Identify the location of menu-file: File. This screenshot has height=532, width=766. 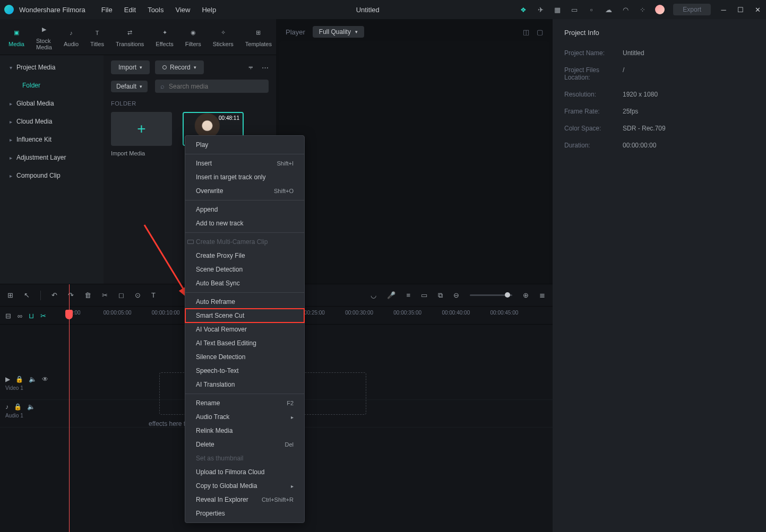
(107, 10).